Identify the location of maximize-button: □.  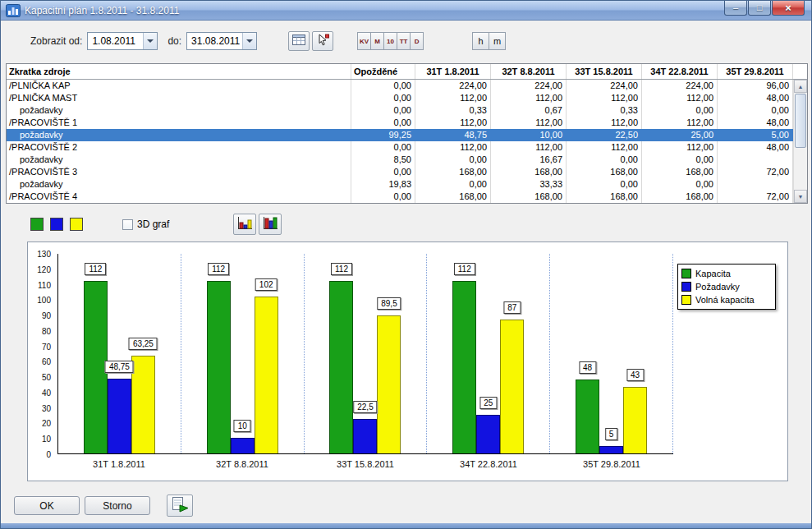
(759, 8).